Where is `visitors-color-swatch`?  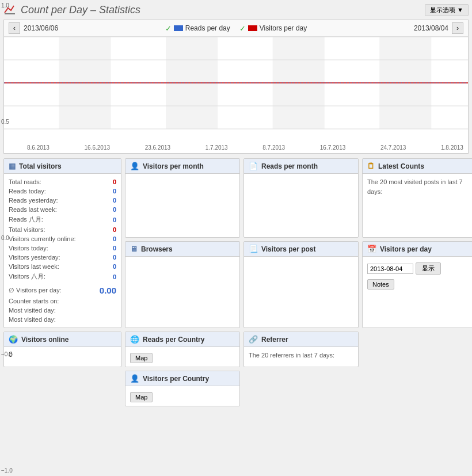
visitors-color-swatch is located at coordinates (253, 28).